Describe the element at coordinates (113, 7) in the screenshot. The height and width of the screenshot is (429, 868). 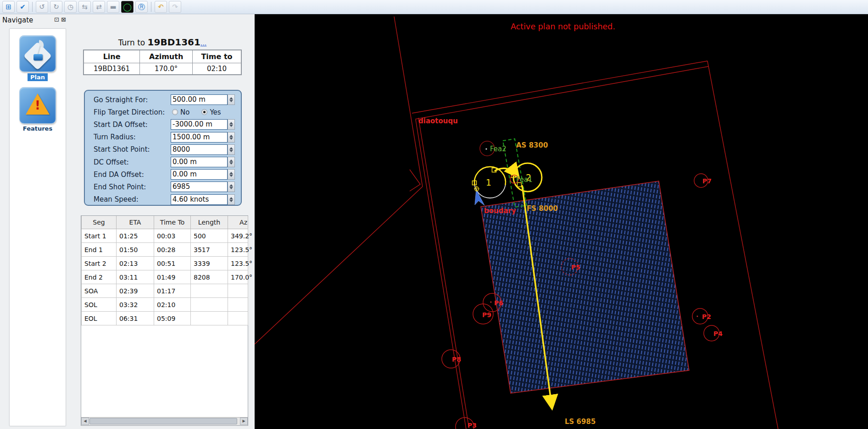
I see `remove-button: ▬` at that location.